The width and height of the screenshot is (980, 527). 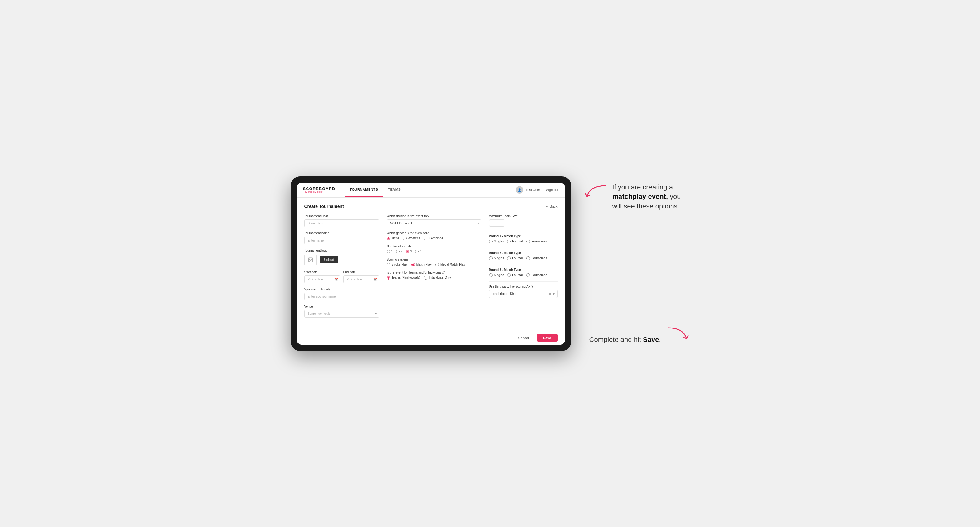 What do you see at coordinates (523, 338) in the screenshot?
I see `cancel-button: Cancel` at bounding box center [523, 338].